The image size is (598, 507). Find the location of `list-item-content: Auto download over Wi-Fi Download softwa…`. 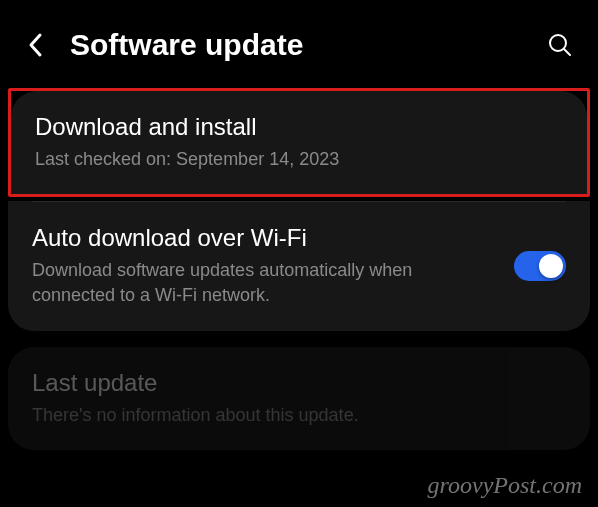

list-item-content: Auto download over Wi-Fi Download softwa… is located at coordinates (265, 266).